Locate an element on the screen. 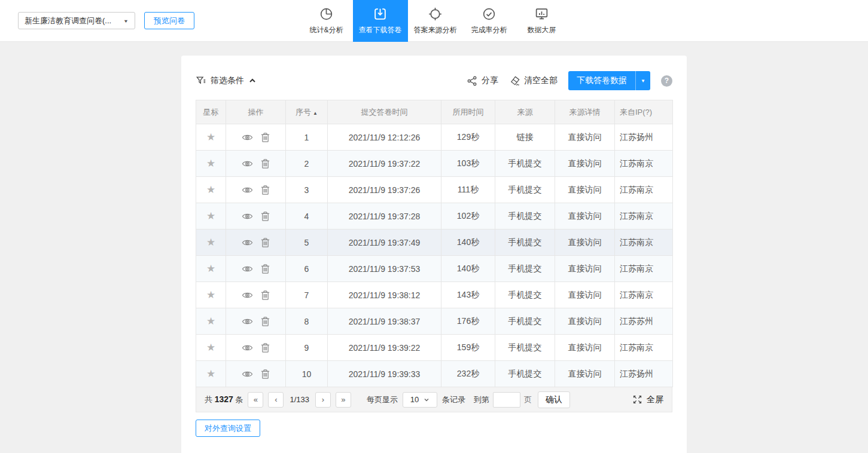 Image resolution: width=868 pixels, height=453 pixels. fullscreen-button: 全屏 is located at coordinates (648, 400).